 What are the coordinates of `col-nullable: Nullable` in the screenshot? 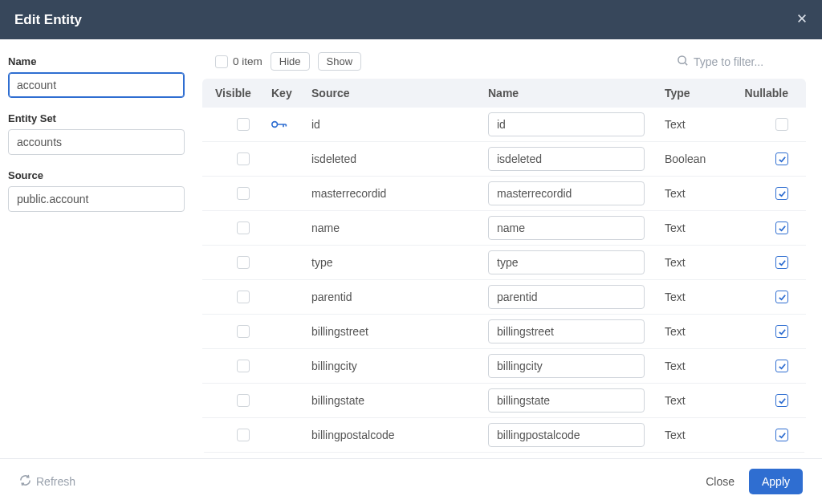 It's located at (773, 93).